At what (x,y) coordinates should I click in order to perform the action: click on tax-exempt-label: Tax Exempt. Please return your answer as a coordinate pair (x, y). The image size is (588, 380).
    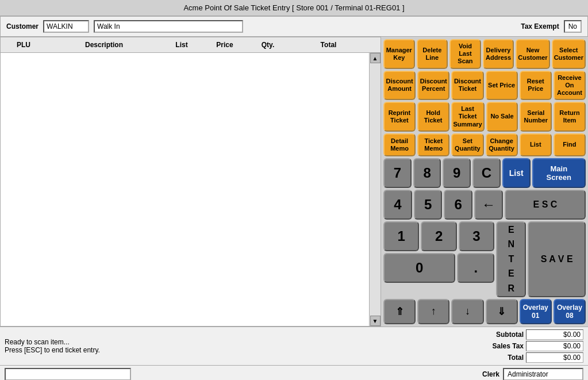
    Looking at the image, I should click on (540, 26).